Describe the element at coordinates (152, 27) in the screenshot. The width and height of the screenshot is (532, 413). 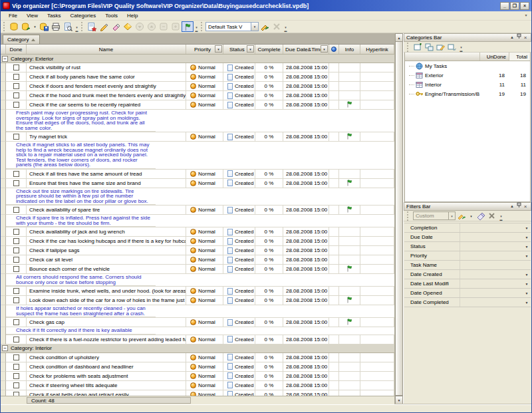
I see `circle-up-arrow-button` at that location.